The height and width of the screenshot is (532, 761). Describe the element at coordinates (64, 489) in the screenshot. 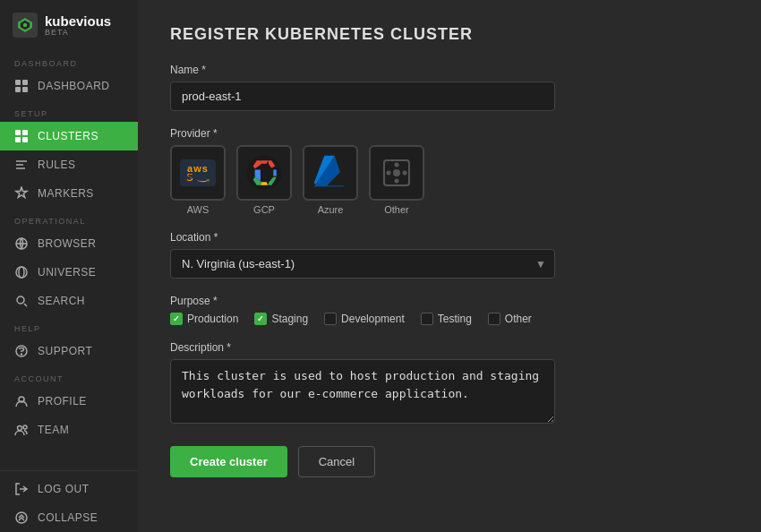

I see `sidebar-item-logout-label: LOG OUT` at that location.